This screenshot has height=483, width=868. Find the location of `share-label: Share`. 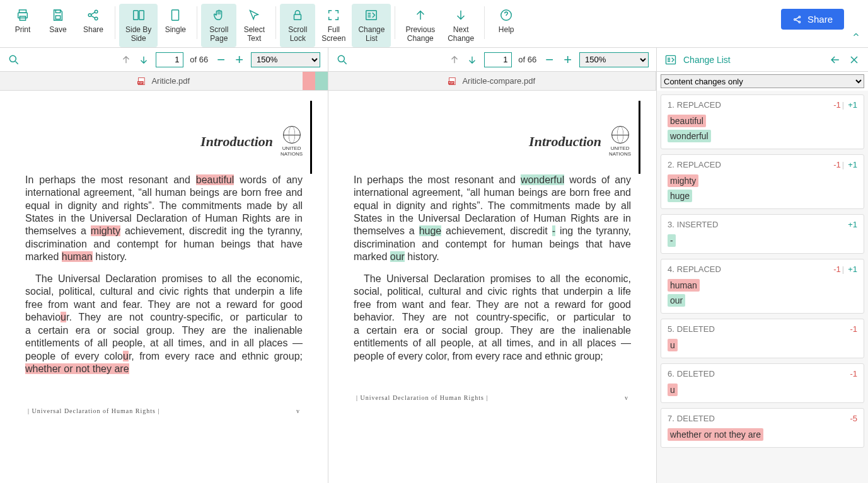

share-label: Share is located at coordinates (93, 30).